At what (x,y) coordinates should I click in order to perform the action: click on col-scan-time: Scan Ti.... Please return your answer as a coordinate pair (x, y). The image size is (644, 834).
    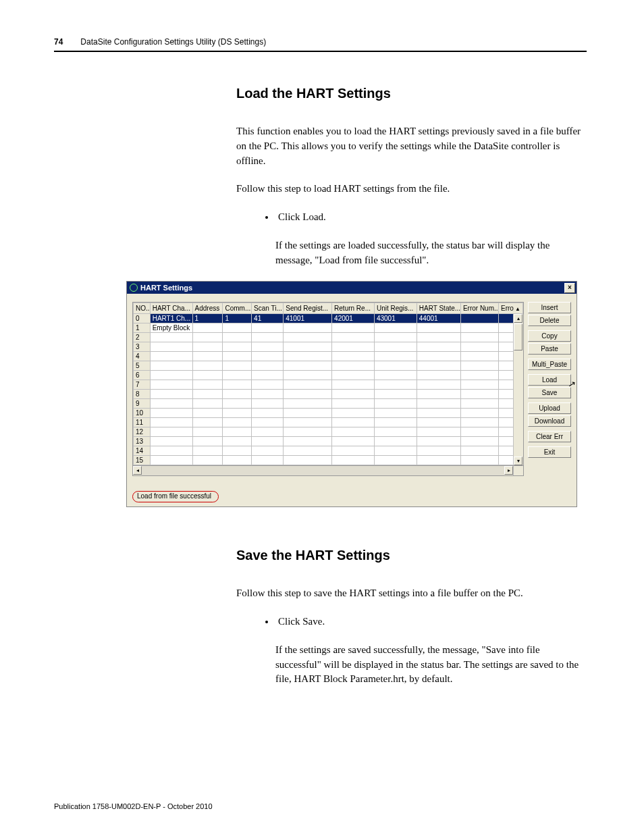
    Looking at the image, I should click on (267, 309).